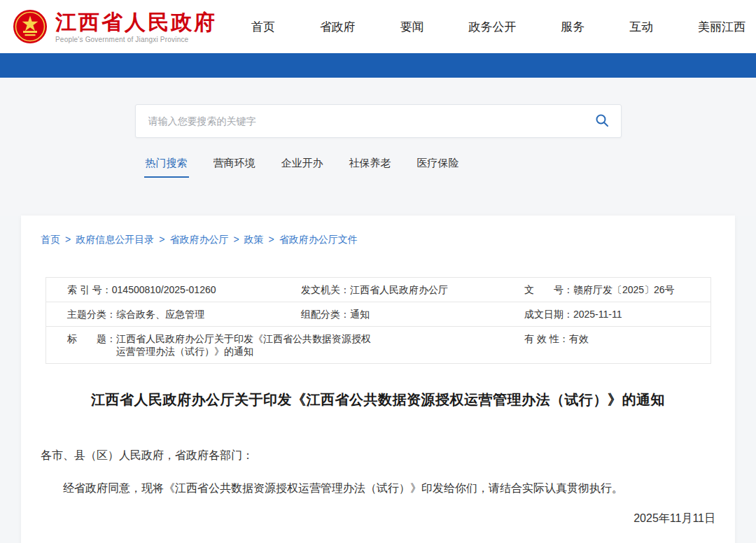  What do you see at coordinates (412, 27) in the screenshot?
I see `nav-news: 要闻` at bounding box center [412, 27].